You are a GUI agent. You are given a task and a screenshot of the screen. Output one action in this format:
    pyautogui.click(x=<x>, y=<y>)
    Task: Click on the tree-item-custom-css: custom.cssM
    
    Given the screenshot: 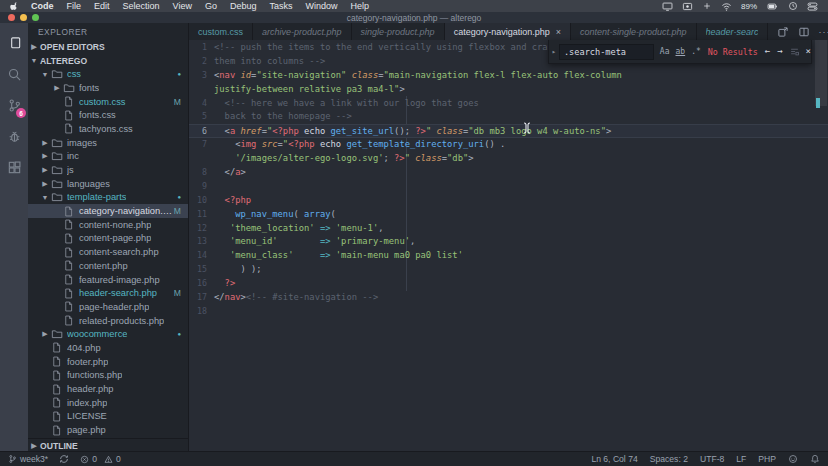 What is the action you would take?
    pyautogui.click(x=108, y=102)
    